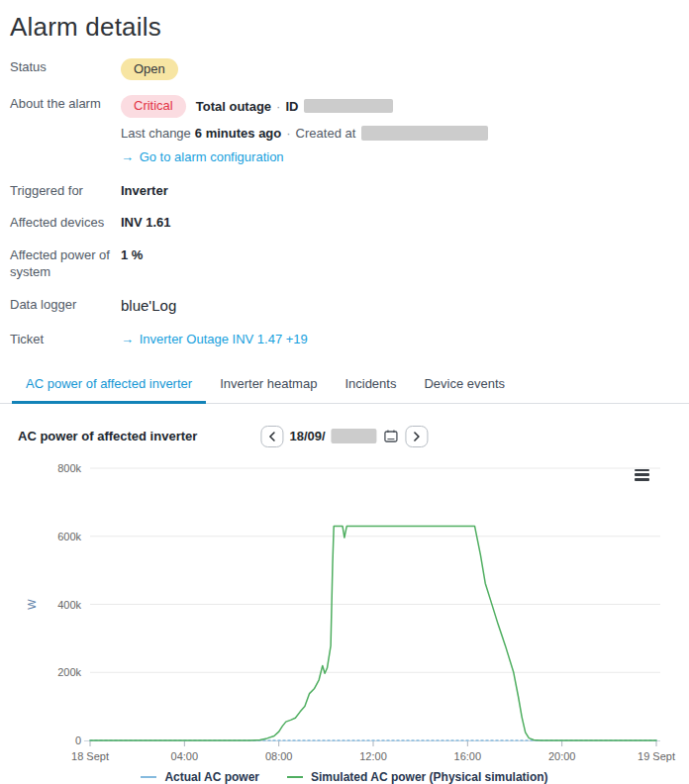 The width and height of the screenshot is (689, 784). Describe the element at coordinates (344, 439) in the screenshot. I see `chart-header: AC power of affected inverter 18/09/` at that location.